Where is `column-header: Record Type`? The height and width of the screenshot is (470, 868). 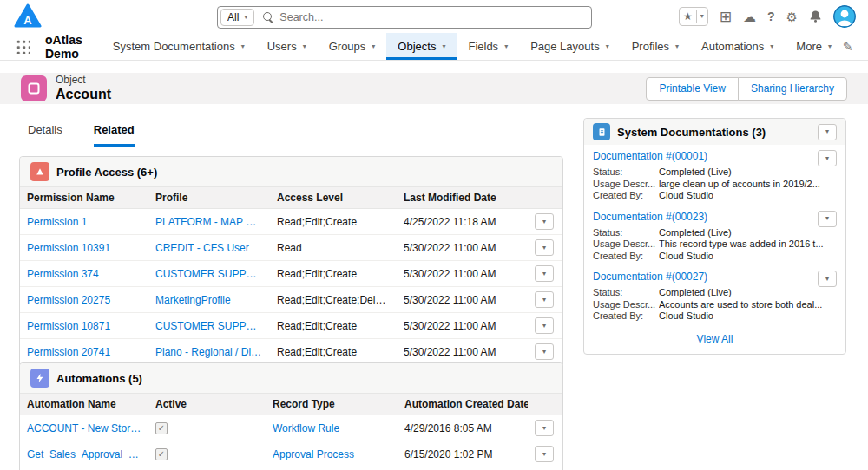
column-header: Record Type is located at coordinates (332, 404).